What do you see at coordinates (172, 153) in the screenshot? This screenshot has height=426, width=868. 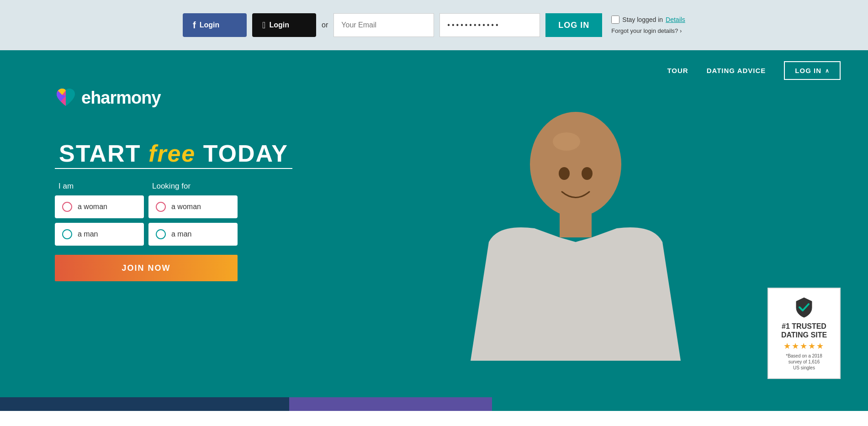 I see `headline-free: free` at bounding box center [172, 153].